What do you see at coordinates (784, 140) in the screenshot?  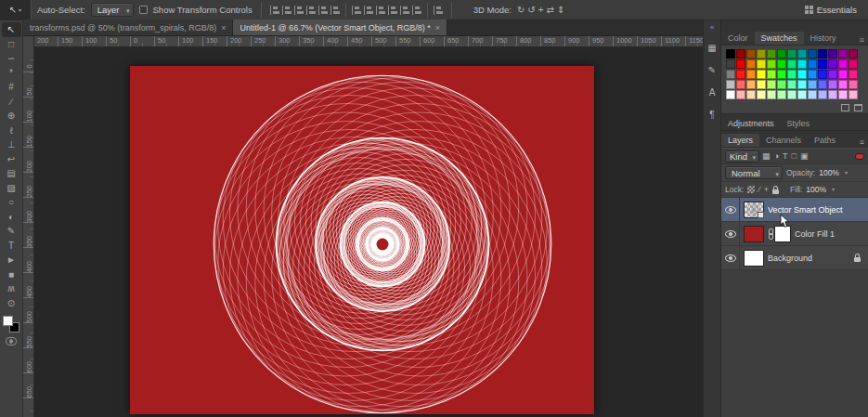 I see `tab-channels: Channels` at bounding box center [784, 140].